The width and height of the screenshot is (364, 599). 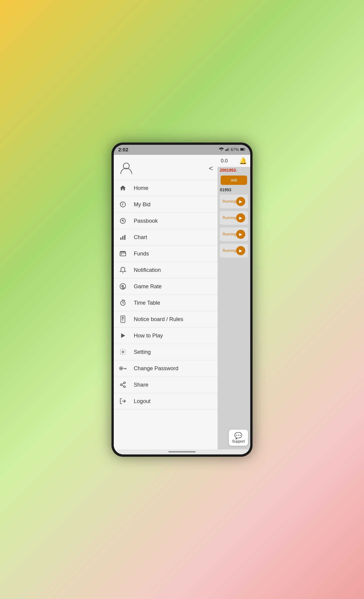 I want to click on menu-label-logout: Logout, so click(x=142, y=401).